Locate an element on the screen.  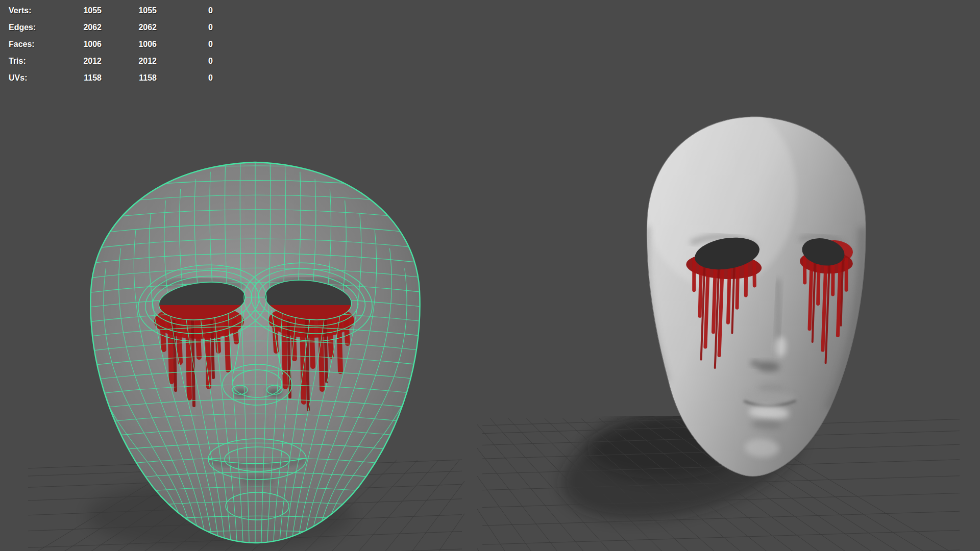
hud-value-total: 1055 is located at coordinates (86, 11).